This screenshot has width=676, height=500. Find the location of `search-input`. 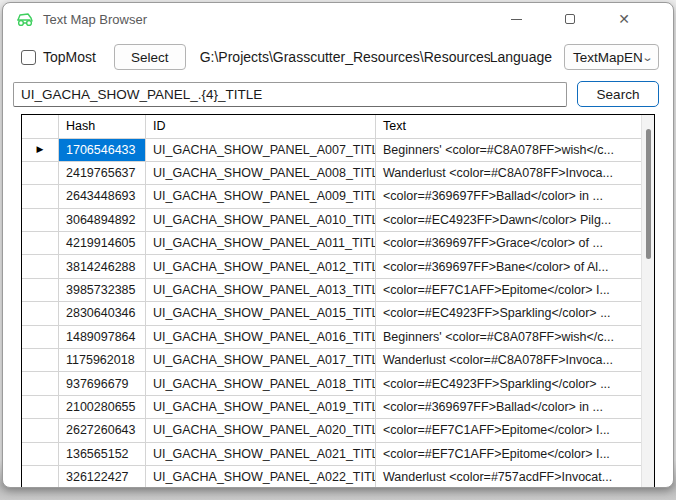

search-input is located at coordinates (290, 94).